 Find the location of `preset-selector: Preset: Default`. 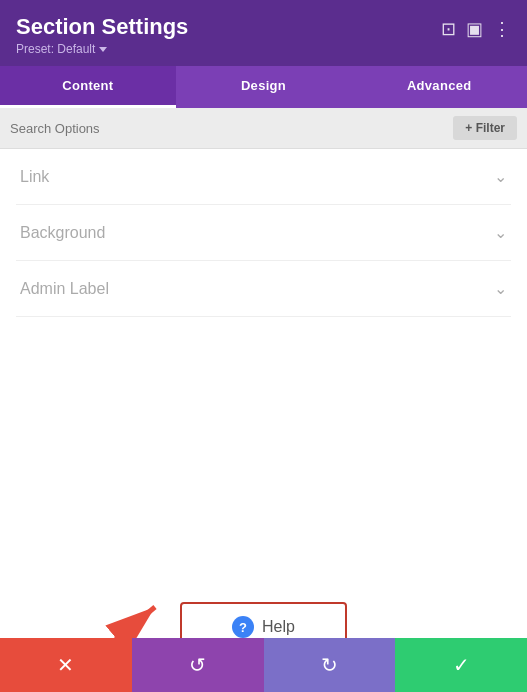

preset-selector: Preset: Default is located at coordinates (102, 49).